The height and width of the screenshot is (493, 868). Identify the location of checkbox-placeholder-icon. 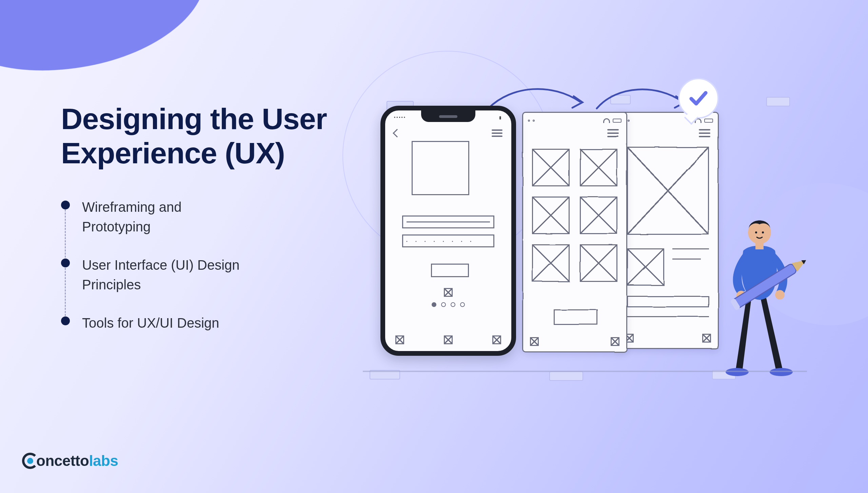
(448, 292).